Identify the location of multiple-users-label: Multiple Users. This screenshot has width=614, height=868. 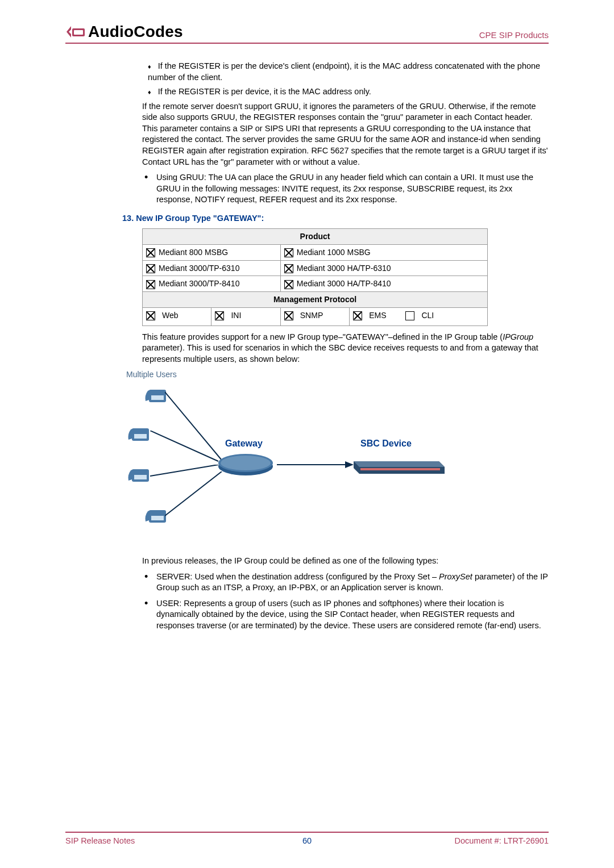
(151, 375).